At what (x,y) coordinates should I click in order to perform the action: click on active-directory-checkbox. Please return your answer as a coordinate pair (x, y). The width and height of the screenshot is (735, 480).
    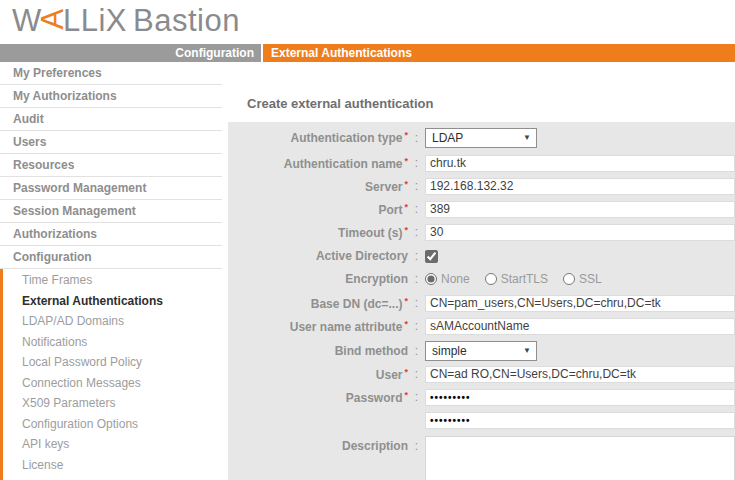
    Looking at the image, I should click on (432, 256).